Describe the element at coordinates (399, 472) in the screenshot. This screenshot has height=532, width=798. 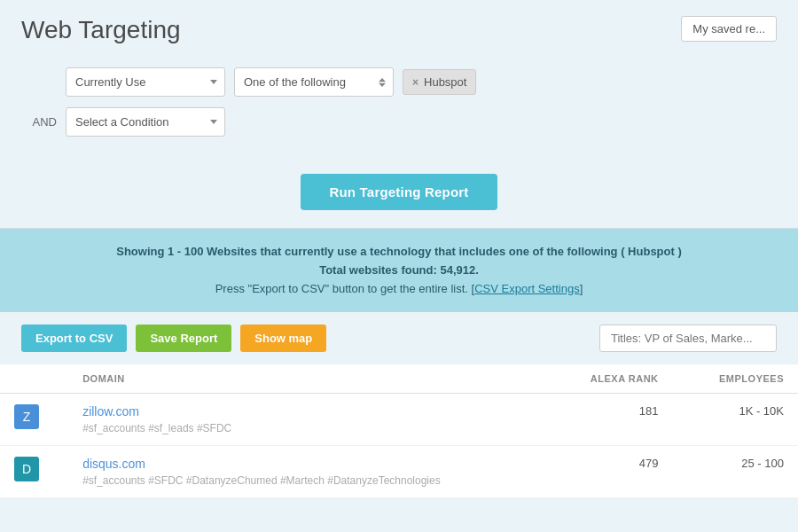
I see `table-row: D disqus.com #sf_accounts #SFDC #Datanyz…` at that location.